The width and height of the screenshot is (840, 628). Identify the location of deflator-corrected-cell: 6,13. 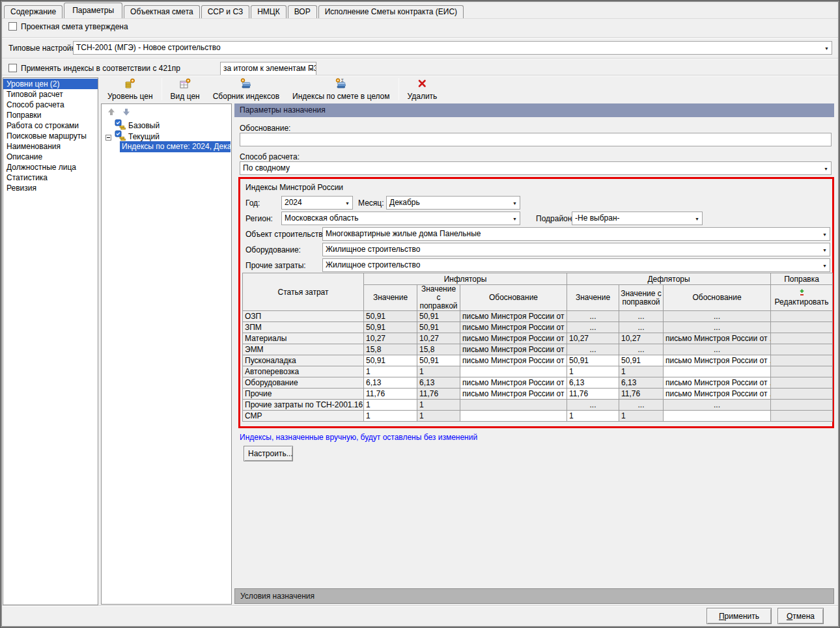
(641, 383).